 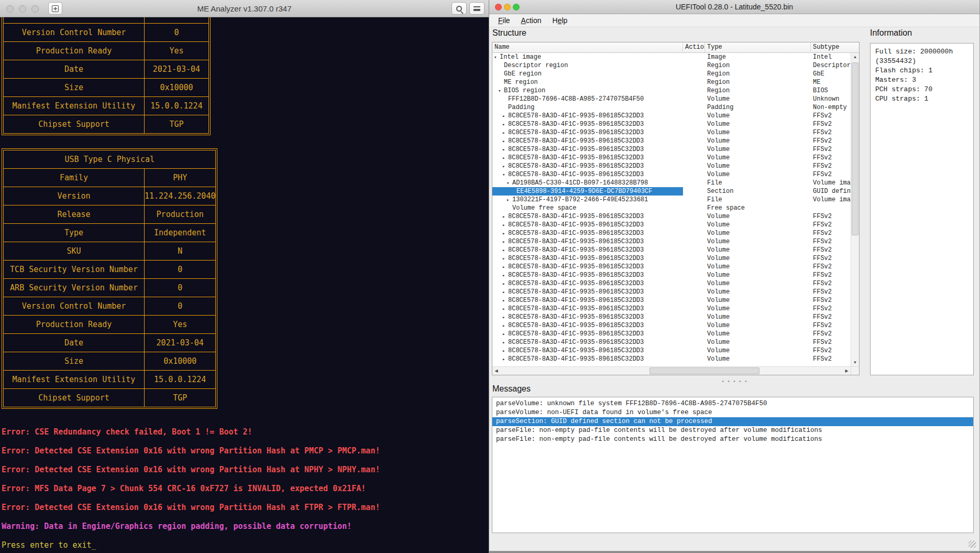 What do you see at coordinates (671, 208) in the screenshot?
I see `tree-row: Volume free spaceFree space` at bounding box center [671, 208].